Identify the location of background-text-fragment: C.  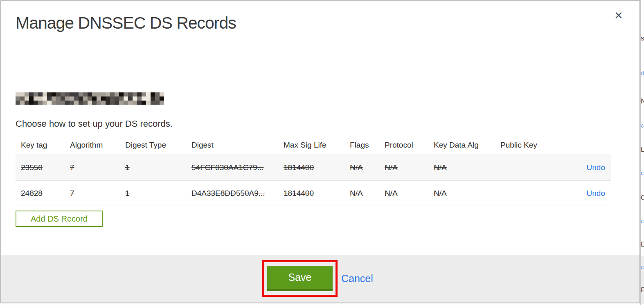
(642, 198).